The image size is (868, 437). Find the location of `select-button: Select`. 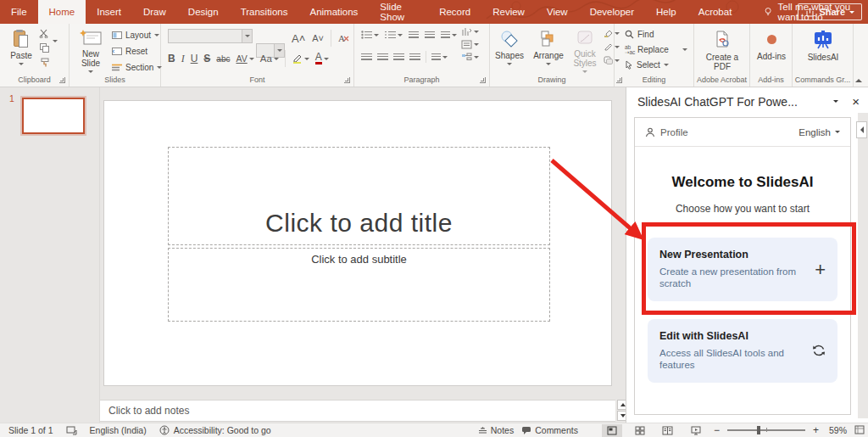

select-button: Select is located at coordinates (656, 64).